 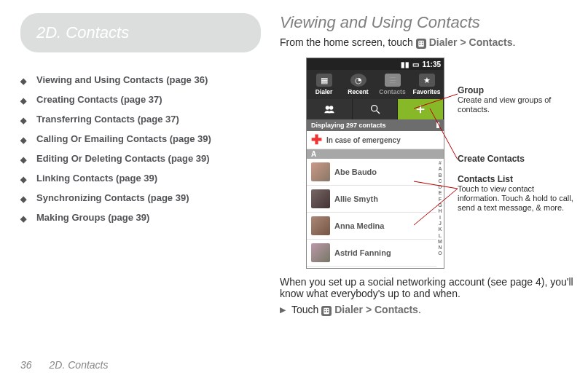 I want to click on tab-recent-label: Recent, so click(x=358, y=92).